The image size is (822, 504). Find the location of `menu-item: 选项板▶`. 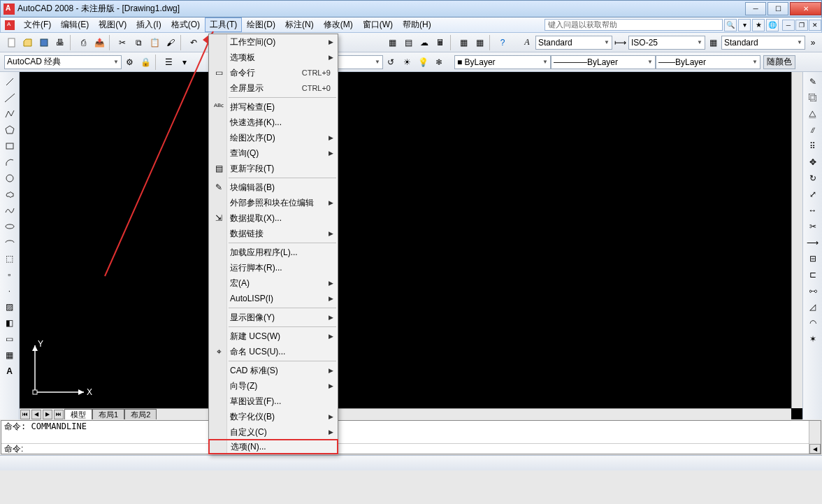

menu-item: 选项板▶ is located at coordinates (273, 57).